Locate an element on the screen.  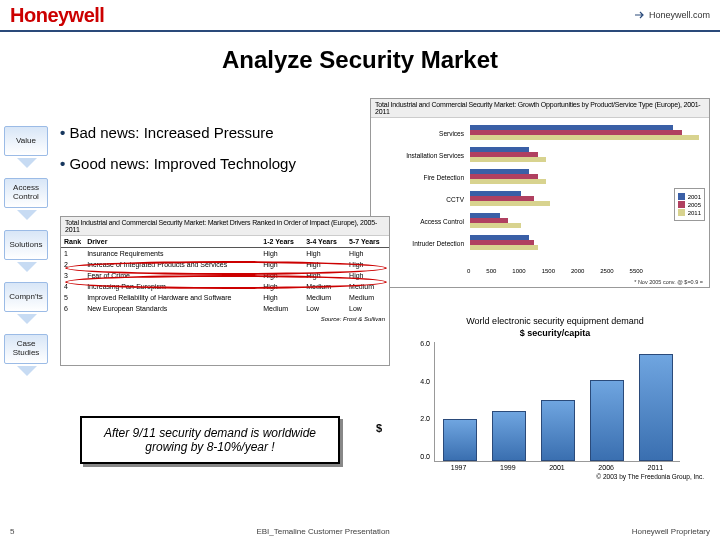
bullet-item: Good news: Improved Technology is located at coordinates (178, 164).